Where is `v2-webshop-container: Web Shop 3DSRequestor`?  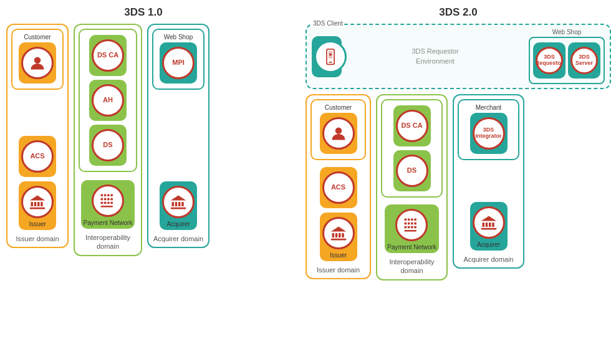 v2-webshop-container: Web Shop 3DSRequestor is located at coordinates (567, 56).